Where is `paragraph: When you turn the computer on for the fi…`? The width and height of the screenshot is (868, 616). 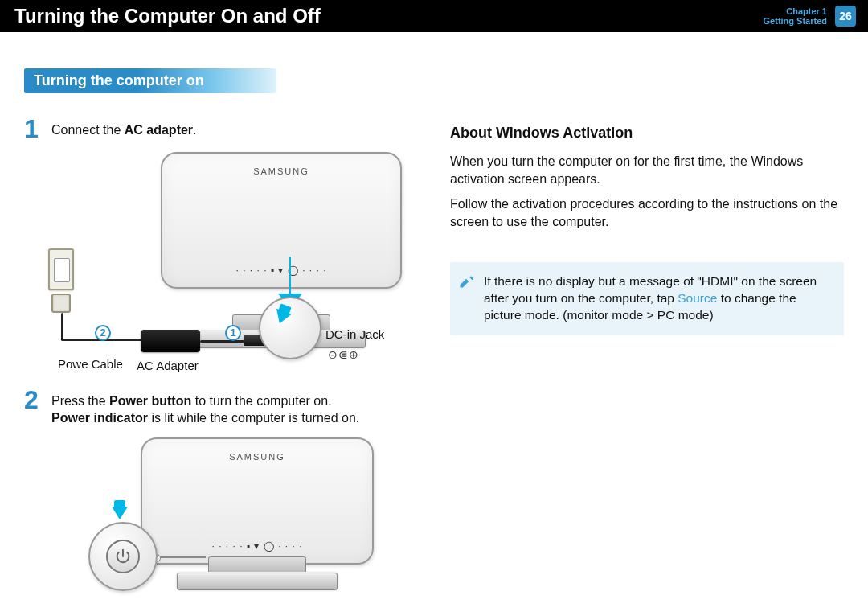
paragraph: When you turn the computer on for the fi… is located at coordinates (647, 170).